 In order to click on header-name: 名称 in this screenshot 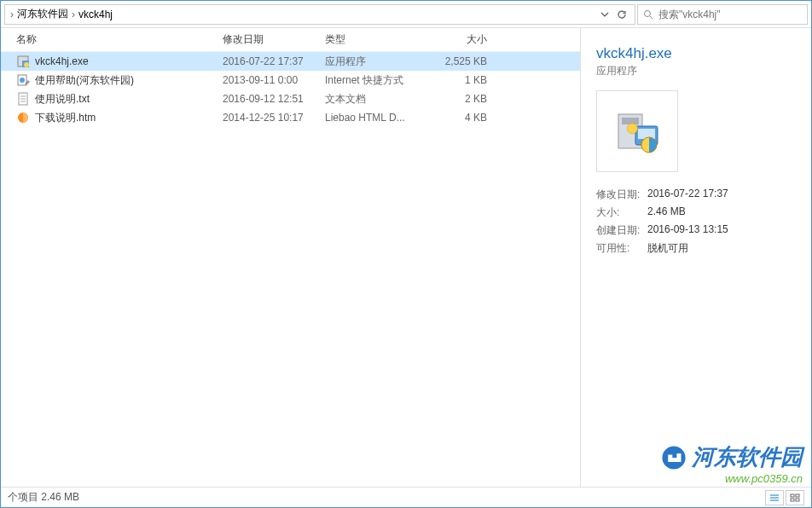, I will do `click(112, 39)`.